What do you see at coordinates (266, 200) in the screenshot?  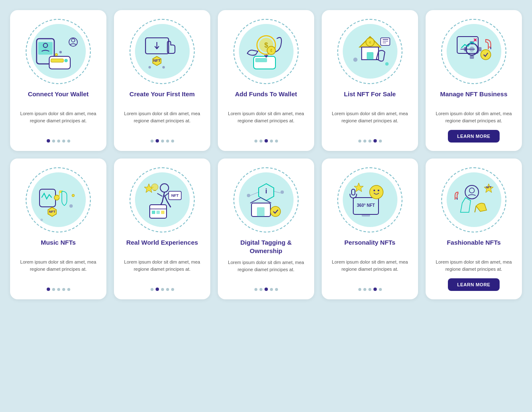 I see `digital-tagging-icon: i` at bounding box center [266, 200].